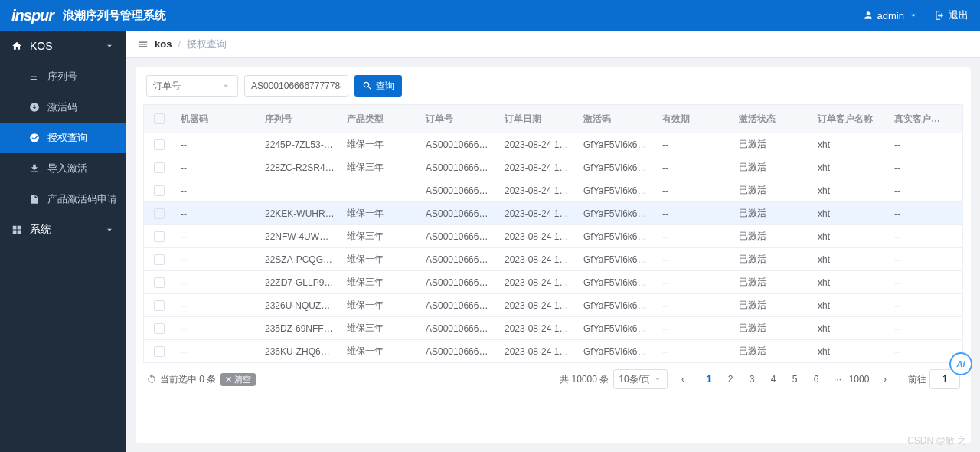  I want to click on table-row: --22KEK-WUHR2-5...维保一年AS000106666777...2…, so click(553, 213).